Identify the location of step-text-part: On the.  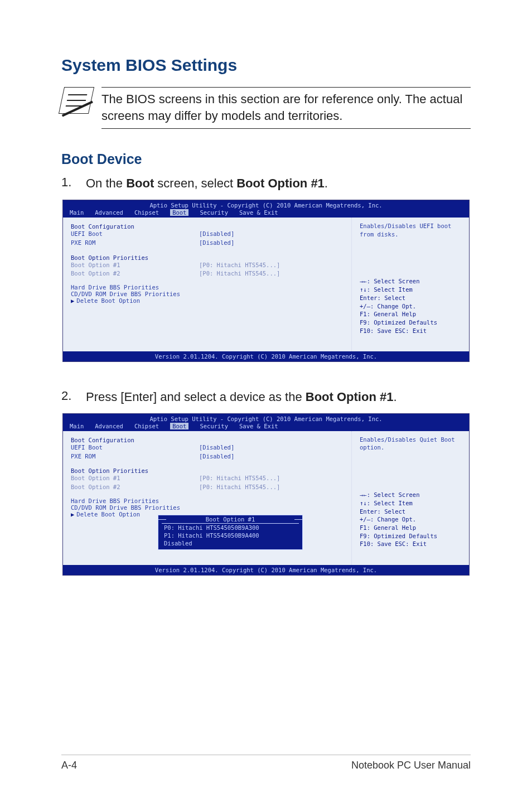
(106, 183).